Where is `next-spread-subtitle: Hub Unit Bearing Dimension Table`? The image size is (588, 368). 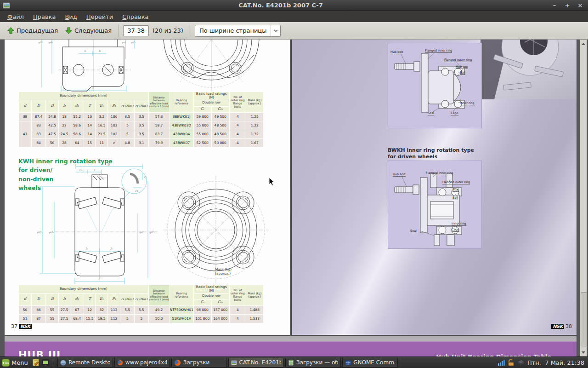 next-spread-subtitle: Hub Unit Bearing Dimension Table is located at coordinates (493, 355).